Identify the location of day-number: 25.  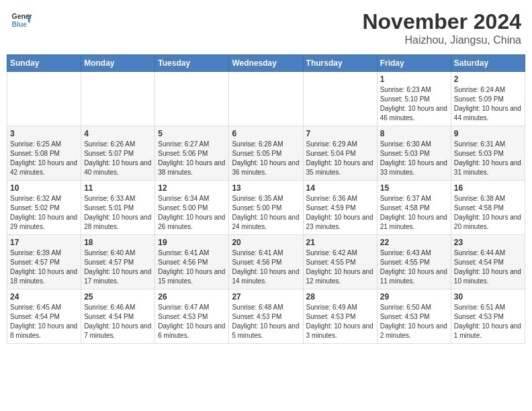
(118, 297).